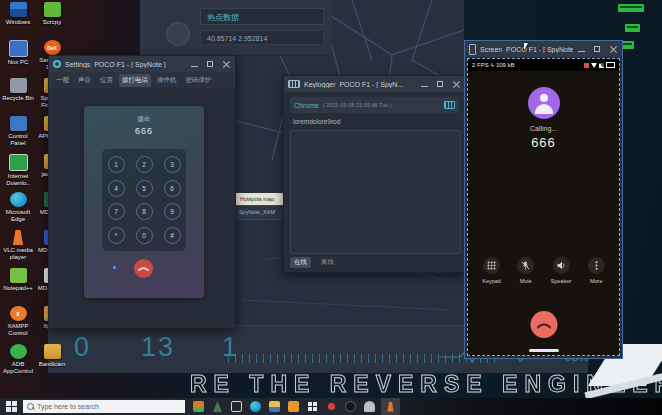  I want to click on tab-online: 在线, so click(300, 262).